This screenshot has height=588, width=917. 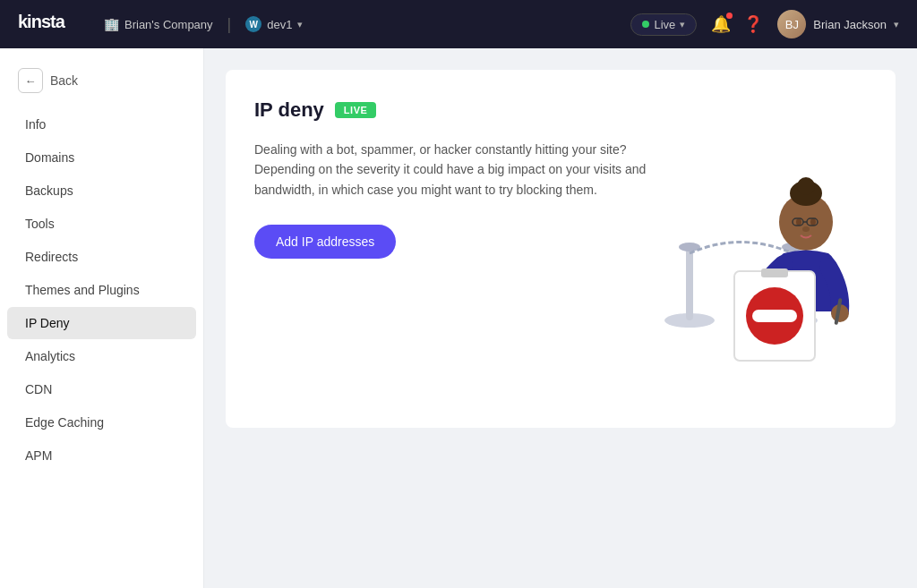 I want to click on topnav: kinsta 🏢 Brian's Company | W dev1 ▾ Live…, so click(x=458, y=24).